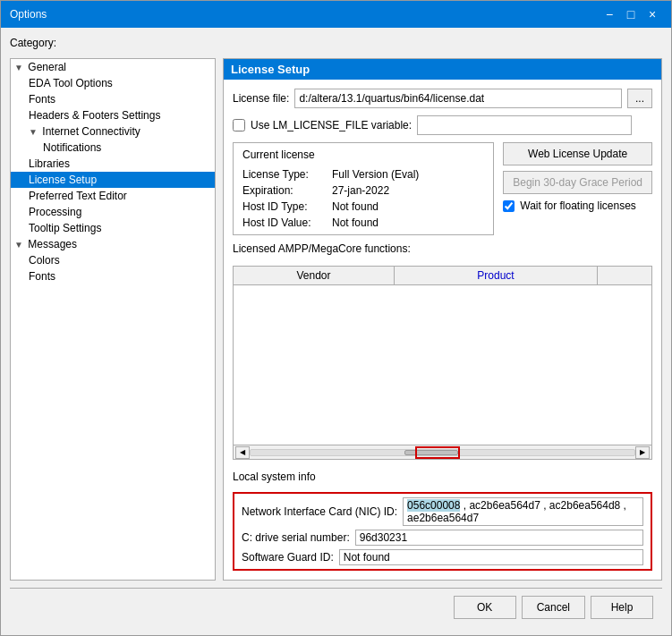 This screenshot has height=636, width=672. Describe the element at coordinates (72, 148) in the screenshot. I see `sidebar-label-notifications: Notifications` at that location.